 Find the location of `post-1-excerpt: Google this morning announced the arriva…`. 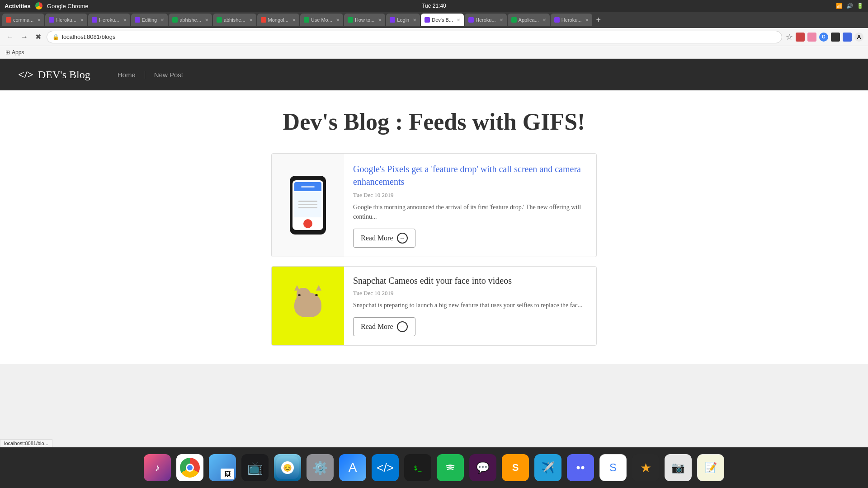

post-1-excerpt: Google this morning announced the arriva… is located at coordinates (470, 212).